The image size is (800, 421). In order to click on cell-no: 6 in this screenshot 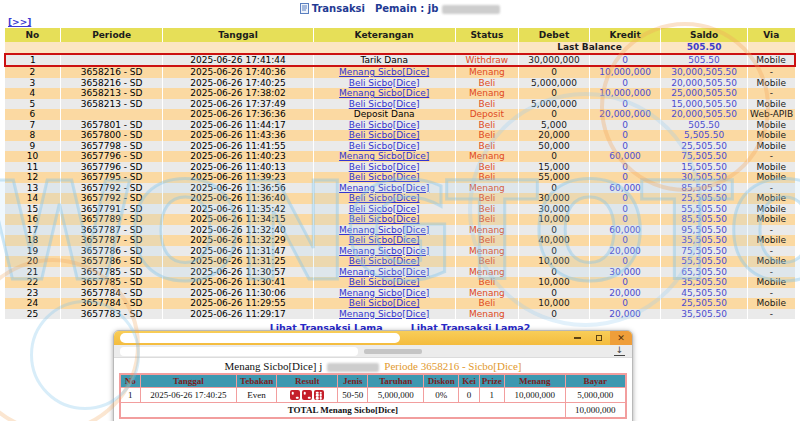, I will do `click(32, 114)`.